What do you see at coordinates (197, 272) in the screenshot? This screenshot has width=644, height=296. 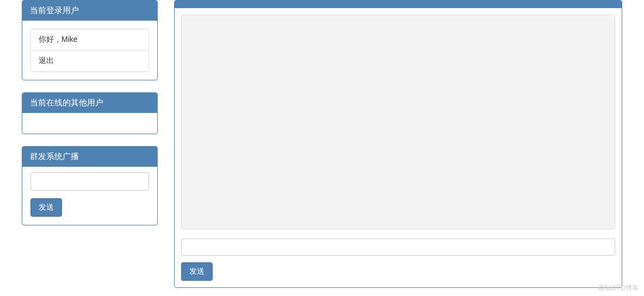 I see `chat-send-button: 发送` at bounding box center [197, 272].